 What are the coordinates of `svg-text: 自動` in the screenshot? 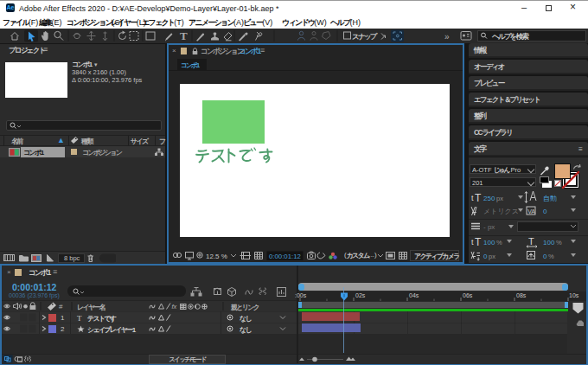 It's located at (550, 199).